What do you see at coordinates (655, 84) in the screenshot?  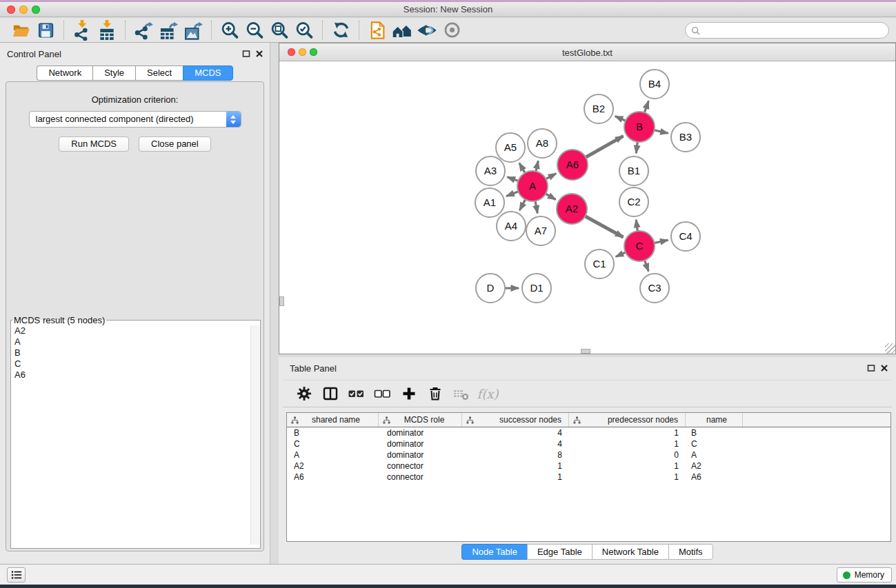 I see `graph-node-B4: B4` at bounding box center [655, 84].